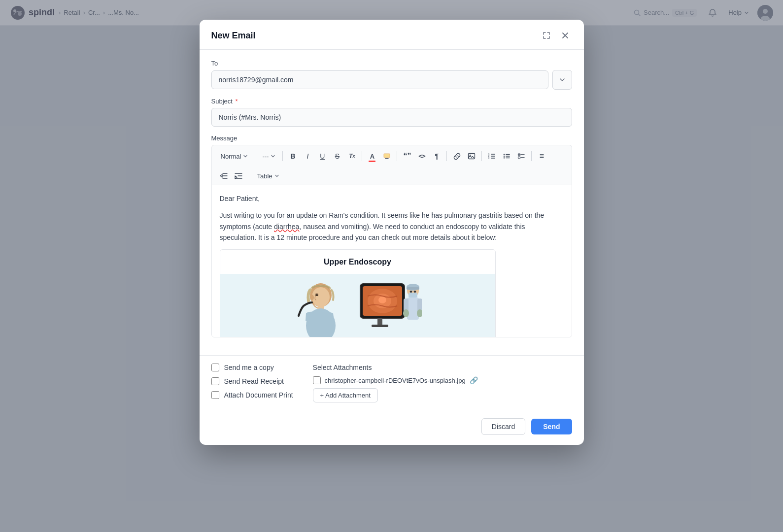  What do you see at coordinates (215, 395) in the screenshot?
I see `attach-print-checkbox` at bounding box center [215, 395].